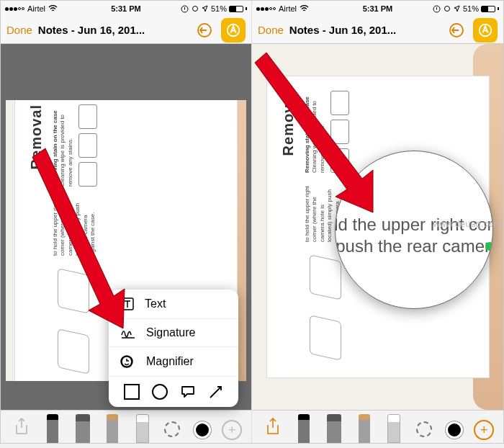 This screenshot has width=504, height=448. Describe the element at coordinates (174, 362) in the screenshot. I see `menu-item-magnifier: Magnifier` at that location.